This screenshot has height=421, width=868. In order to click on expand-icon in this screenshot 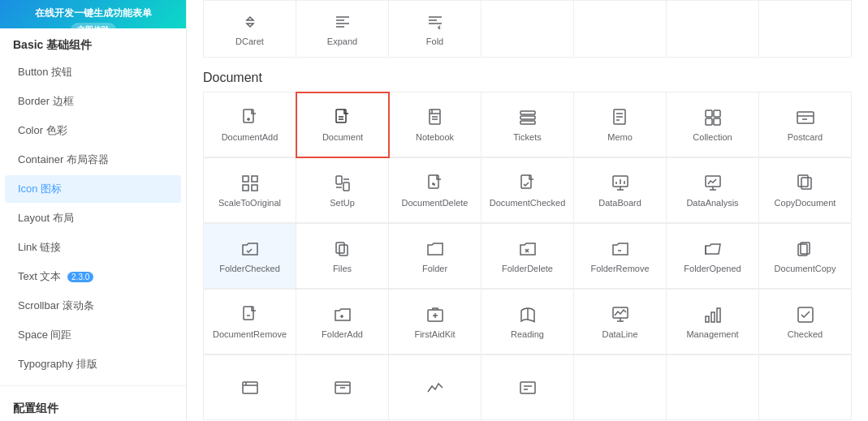, I will do `click(343, 22)`.